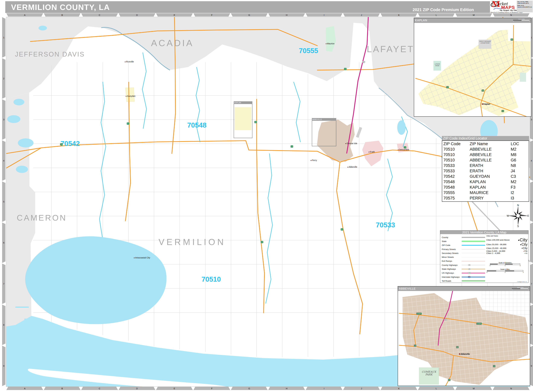 Image resolution: width=533 pixels, height=392 pixels. Describe the element at coordinates (490, 144) in the screenshot. I see `zip-index-column-header: ZIP Name` at that location.